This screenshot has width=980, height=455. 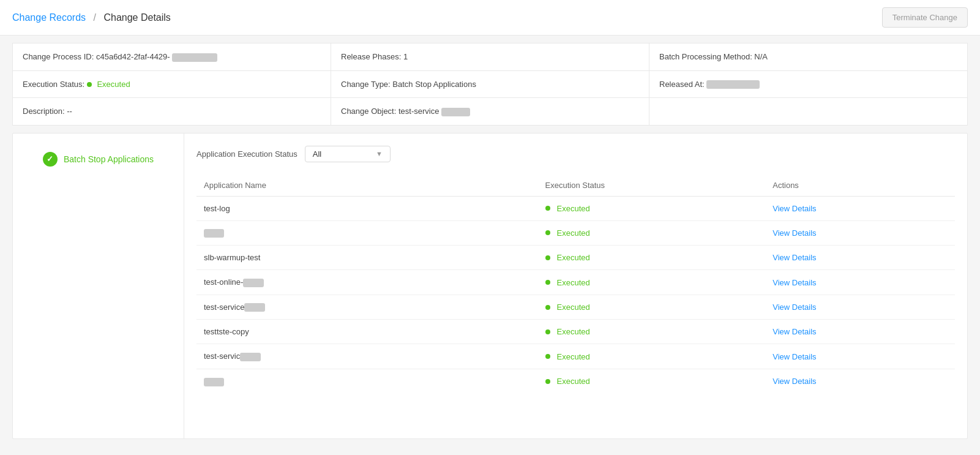 I want to click on table-row: ExecutedView Details, so click(x=575, y=233).